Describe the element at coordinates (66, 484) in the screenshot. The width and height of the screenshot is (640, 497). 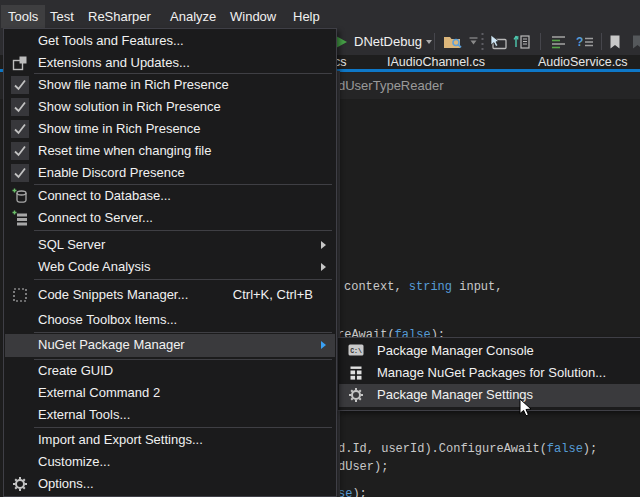
I see `menu-item-label: Options...` at that location.